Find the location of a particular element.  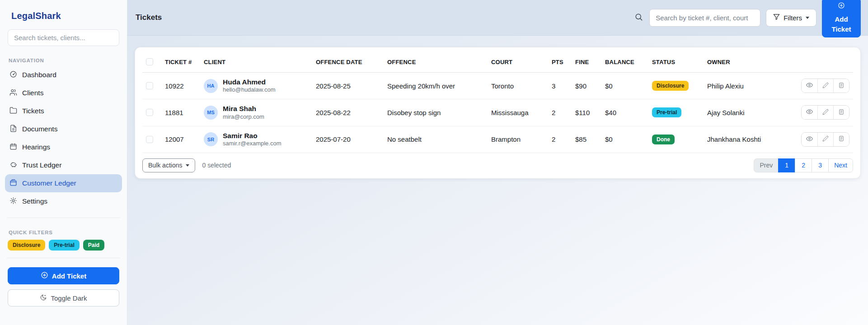

brand-logo: LegalShark is located at coordinates (65, 16).